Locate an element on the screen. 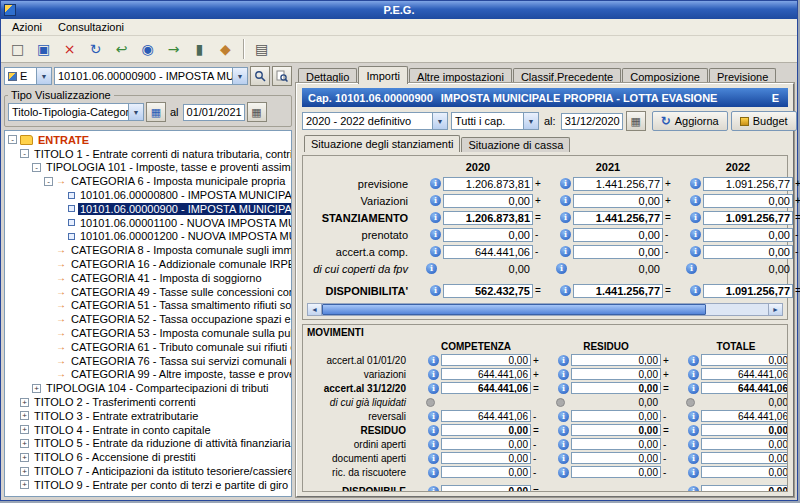 The width and height of the screenshot is (800, 503). undo-button: ↩ is located at coordinates (122, 49).